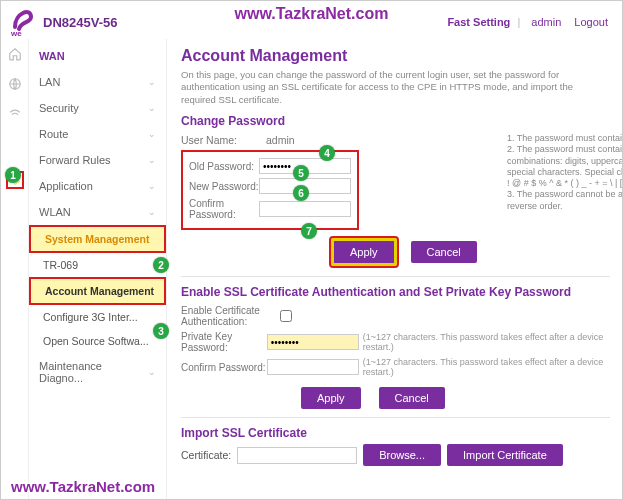 Image resolution: width=623 pixels, height=500 pixels. What do you see at coordinates (15, 54) in the screenshot?
I see `home-icon` at bounding box center [15, 54].